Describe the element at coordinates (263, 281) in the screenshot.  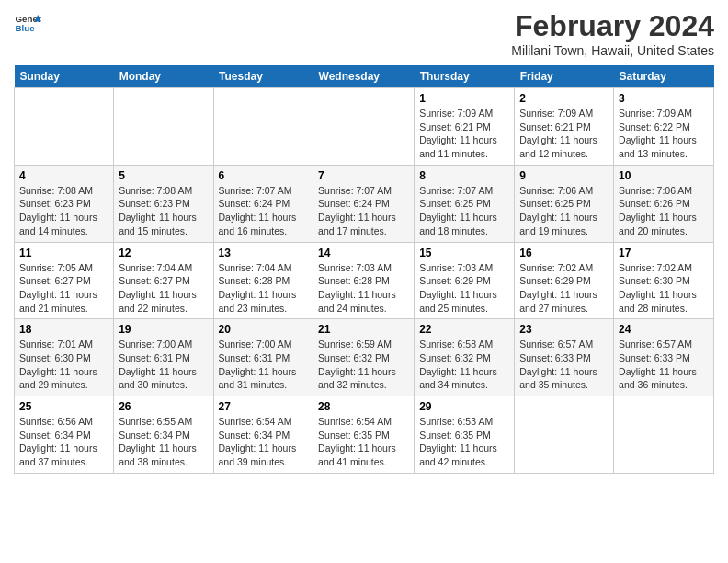
I see `calendar-cell: 13Sunrise: 7:04 AM Sunset: 6:28 PM Dayli…` at that location.